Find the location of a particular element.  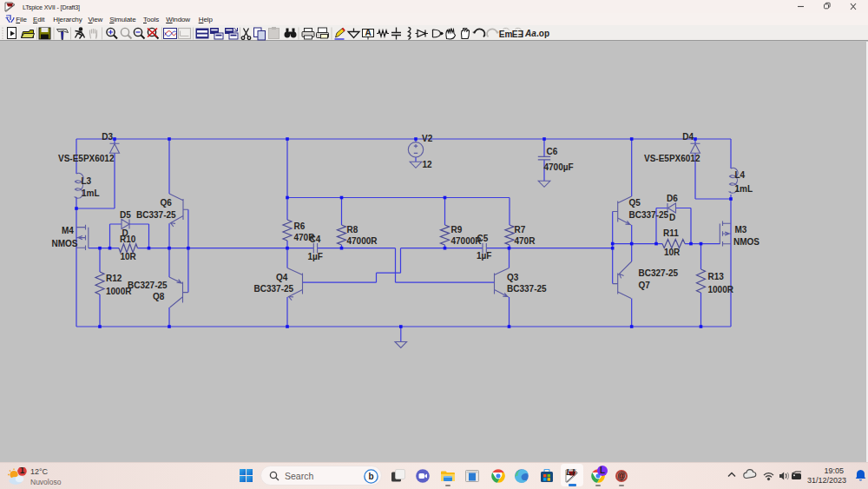

svg-text: M4 is located at coordinates (68, 231).